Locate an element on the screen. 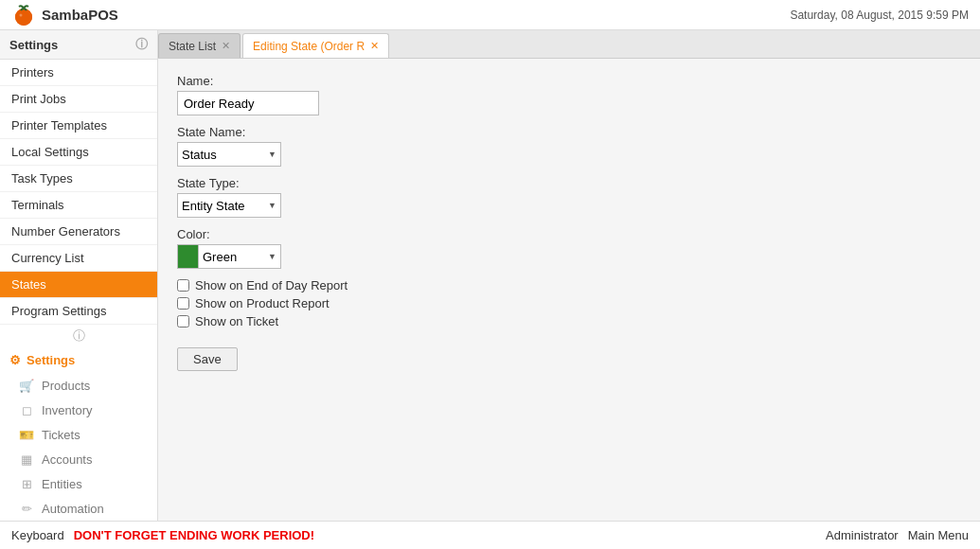 The height and width of the screenshot is (549, 980). color-label: Color: is located at coordinates (569, 235).